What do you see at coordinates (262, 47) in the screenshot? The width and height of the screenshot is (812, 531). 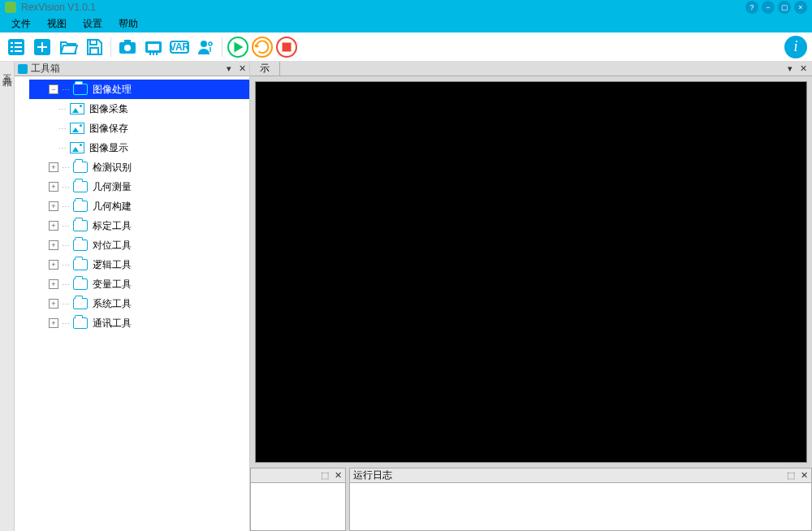 I see `loop-button` at bounding box center [262, 47].